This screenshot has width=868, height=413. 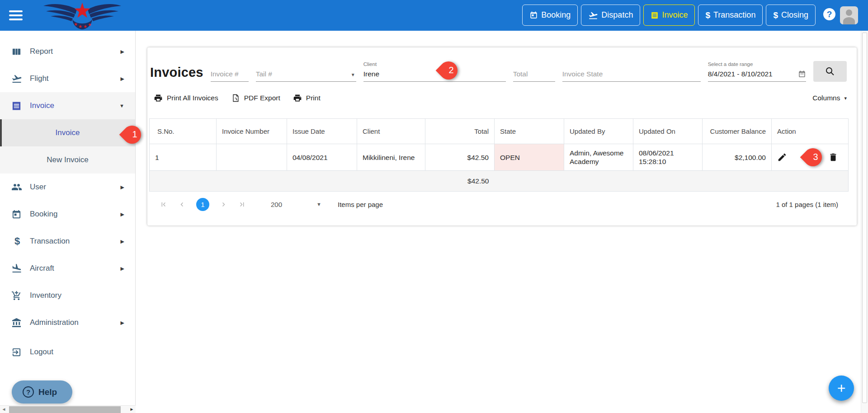 What do you see at coordinates (435, 74) in the screenshot?
I see `client-input` at bounding box center [435, 74].